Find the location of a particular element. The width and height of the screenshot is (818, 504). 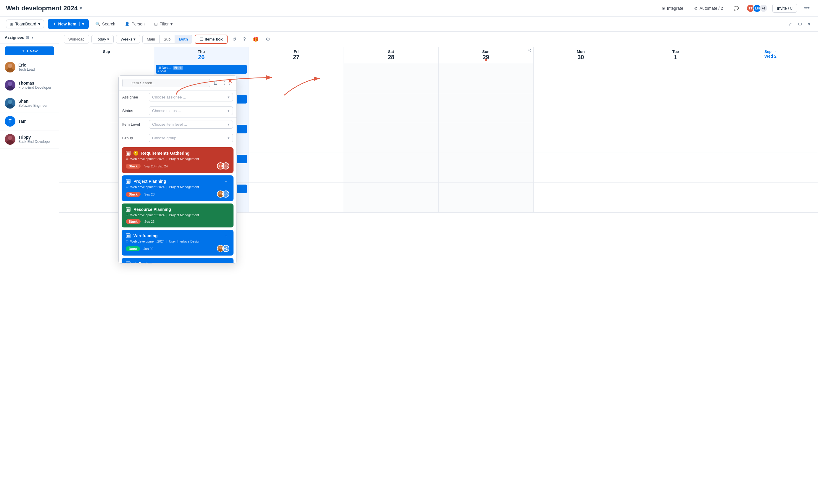

main-button: Main is located at coordinates (151, 39).